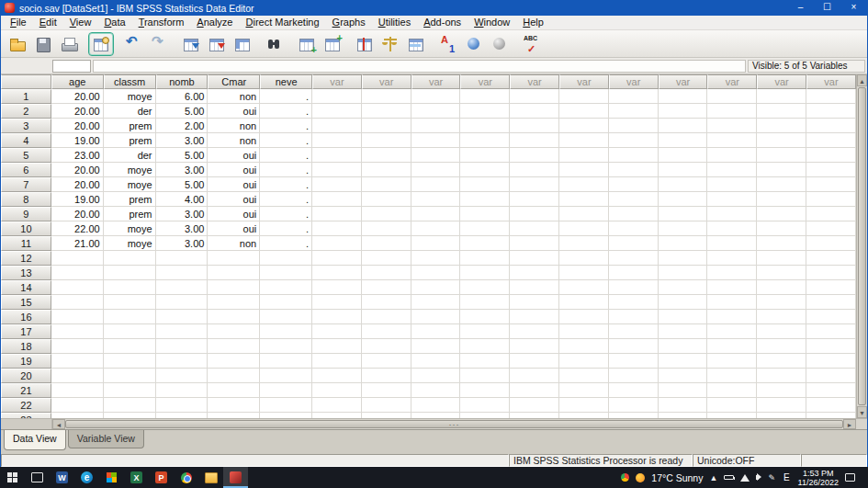  What do you see at coordinates (77, 214) in the screenshot?
I see `cell-age-9: 20.00` at bounding box center [77, 214].